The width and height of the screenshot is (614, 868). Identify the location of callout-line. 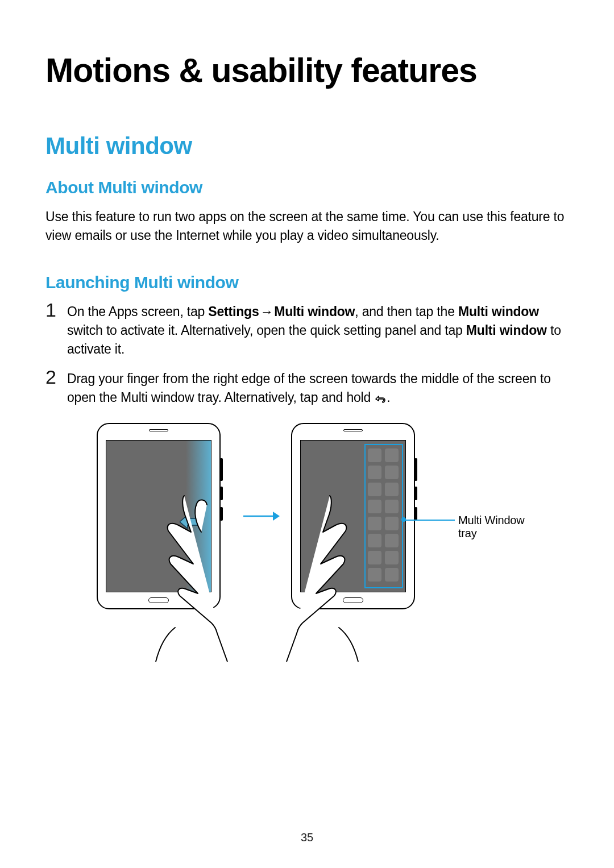
(429, 520).